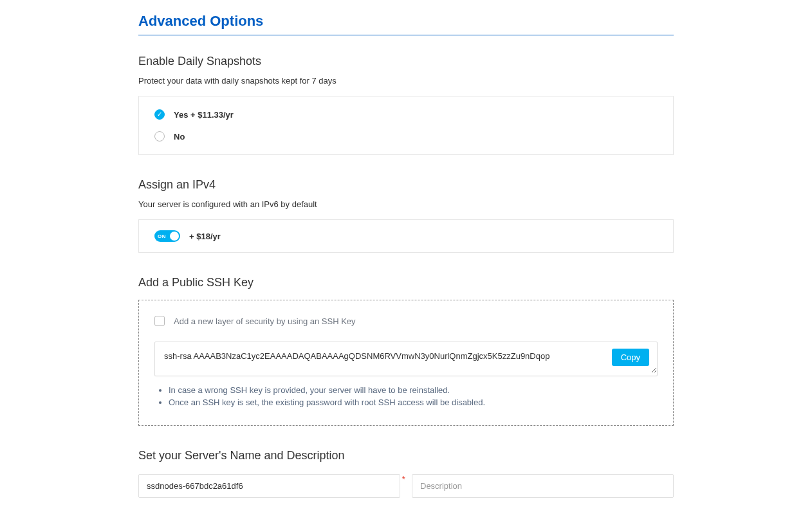 The width and height of the screenshot is (812, 521). I want to click on ssh-note-item: In case a wrong SSH key is provided, you…, so click(413, 390).